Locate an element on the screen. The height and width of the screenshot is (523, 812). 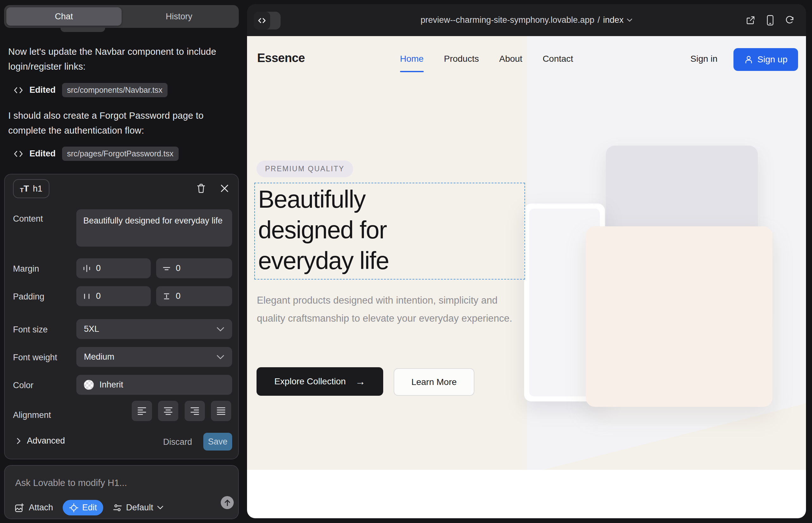
open-external-button is located at coordinates (751, 20).